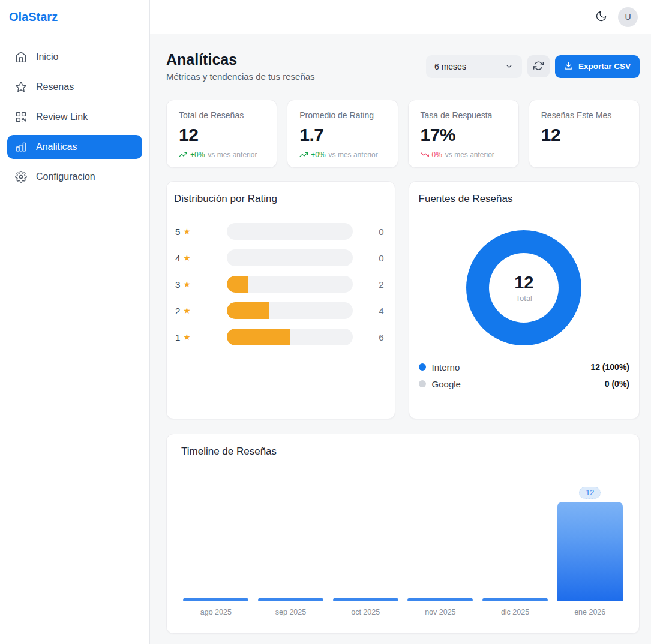 This screenshot has width=651, height=644. What do you see at coordinates (590, 544) in the screenshot?
I see `timeline-bar-col: 12` at bounding box center [590, 544].